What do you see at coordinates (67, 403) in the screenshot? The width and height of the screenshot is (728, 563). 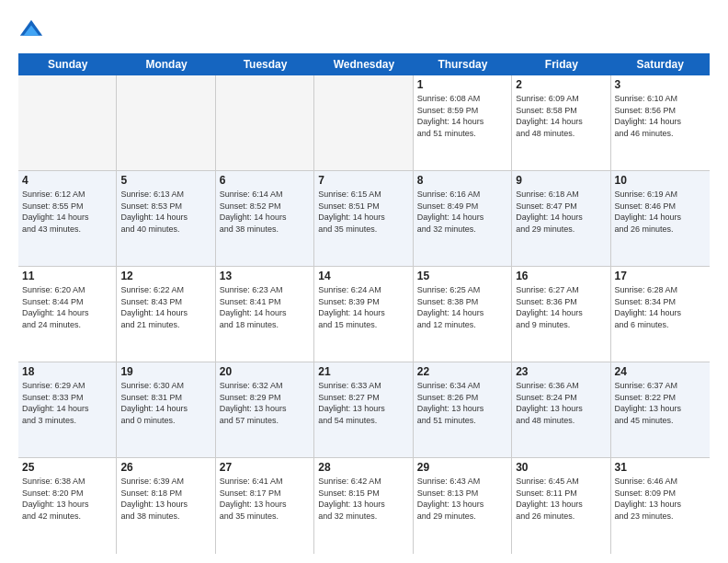 I see `day-info: Sunrise: 6:29 AM Sunset: 8:33 PM Dayligh…` at bounding box center [67, 403].